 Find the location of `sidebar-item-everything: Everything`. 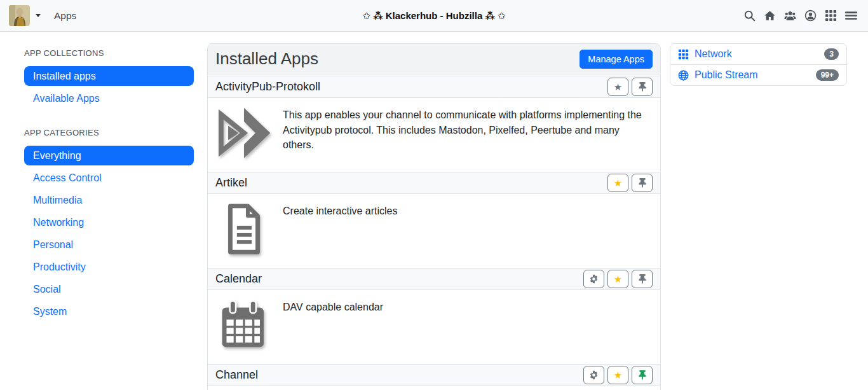

sidebar-item-everything: Everything is located at coordinates (109, 155).